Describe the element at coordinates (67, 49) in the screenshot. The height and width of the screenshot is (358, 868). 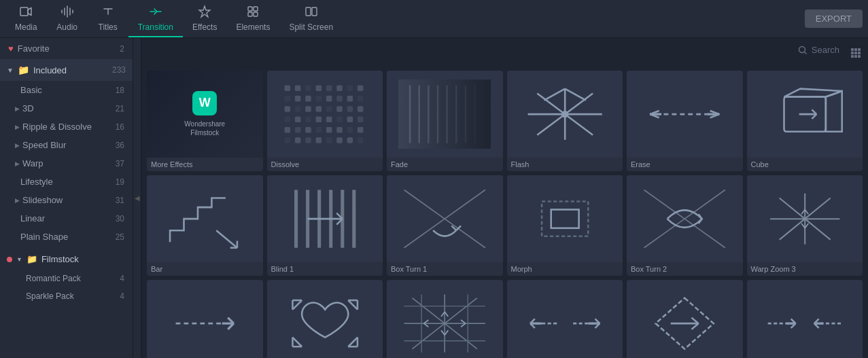
I see `sidebar-item-favorite: ♥ Favorite 2` at that location.